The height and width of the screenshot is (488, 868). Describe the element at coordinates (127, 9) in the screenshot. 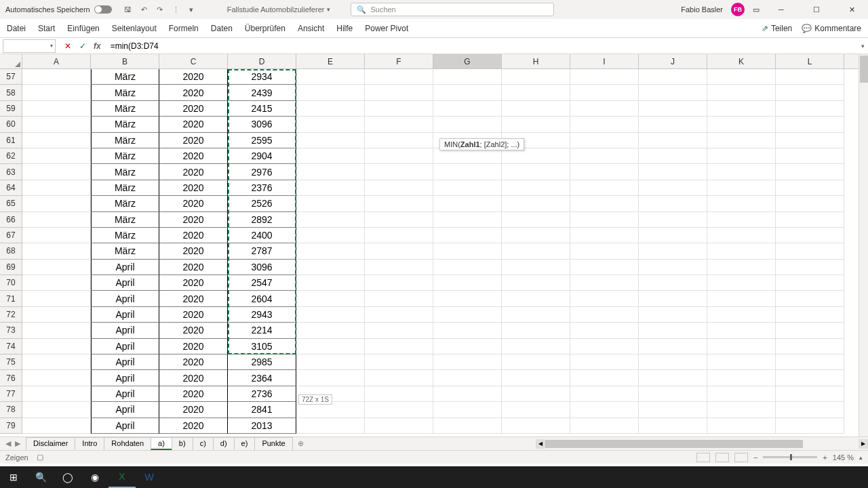

I see `save-icon: 🖫` at that location.